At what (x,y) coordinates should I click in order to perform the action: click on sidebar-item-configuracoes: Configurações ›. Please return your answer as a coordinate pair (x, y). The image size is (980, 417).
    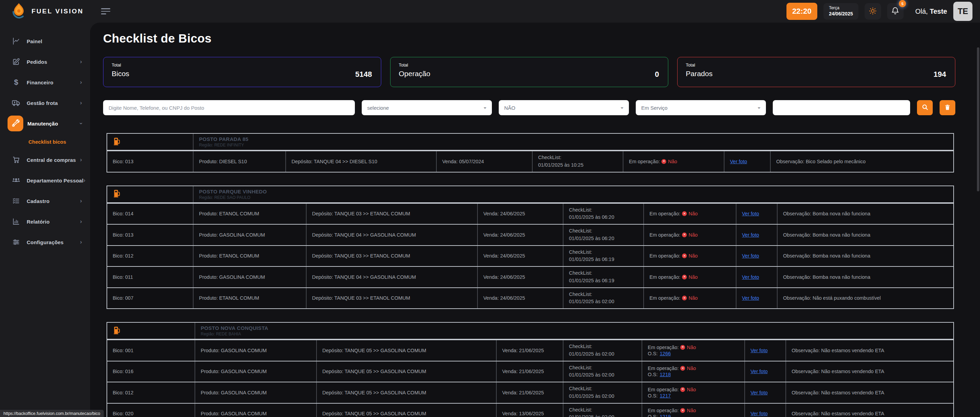
    Looking at the image, I should click on (45, 242).